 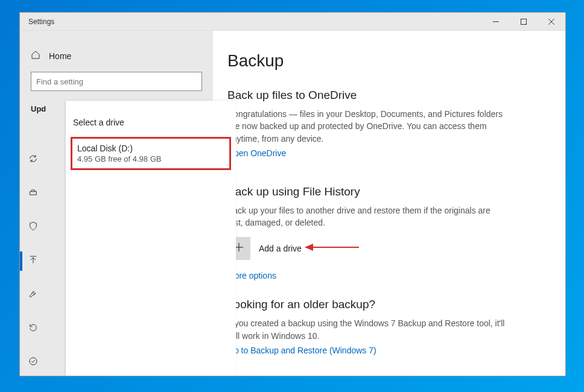 What do you see at coordinates (33, 227) in the screenshot?
I see `shield-icon` at bounding box center [33, 227].